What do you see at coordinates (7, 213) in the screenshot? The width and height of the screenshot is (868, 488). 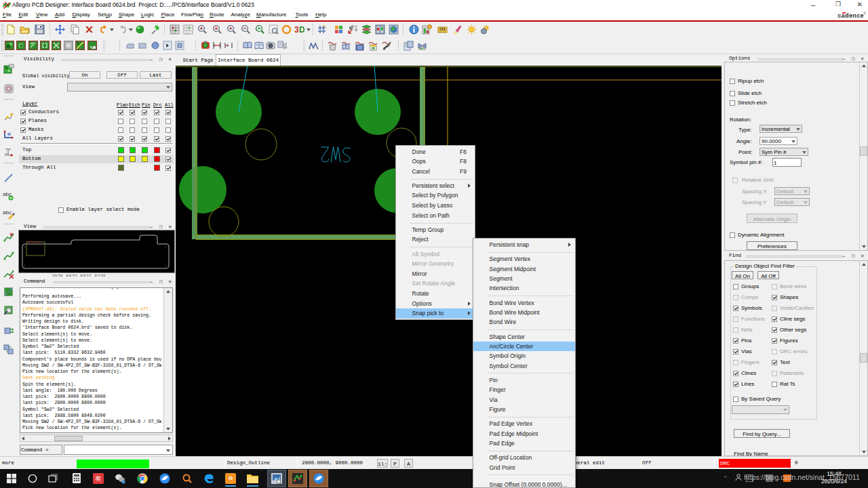 I see `svg-text: abc` at bounding box center [7, 213].